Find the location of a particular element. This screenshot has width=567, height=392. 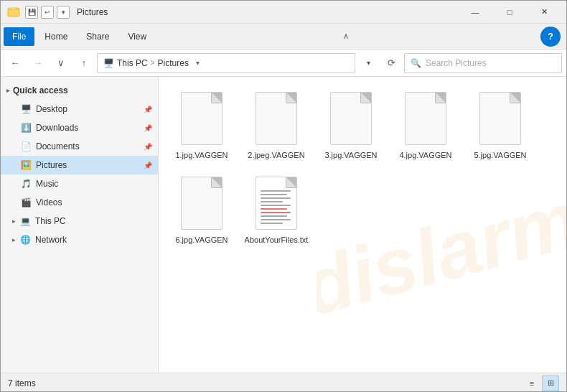

music-label: Music is located at coordinates (47, 184).